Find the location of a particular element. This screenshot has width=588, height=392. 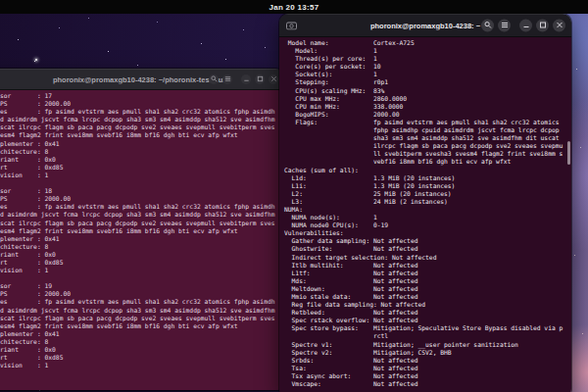

terminal-line: Itlb multihit: Not affected is located at coordinates (427, 266).